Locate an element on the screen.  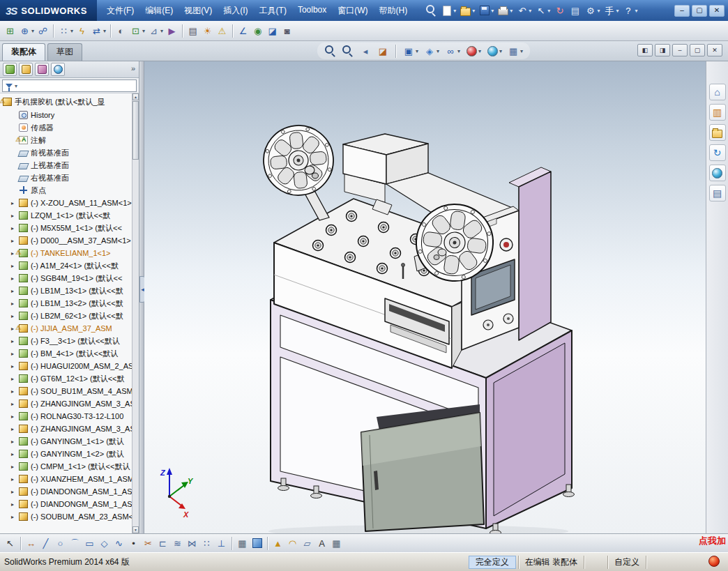
rectangle-icon: ▭ is located at coordinates (89, 544).